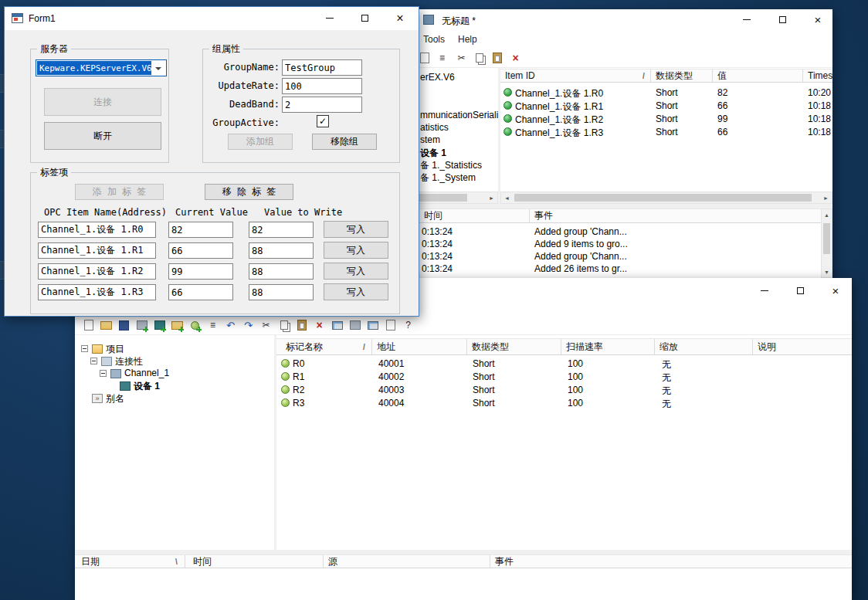  I want to click on qc-menu-tools: Tools, so click(434, 39).